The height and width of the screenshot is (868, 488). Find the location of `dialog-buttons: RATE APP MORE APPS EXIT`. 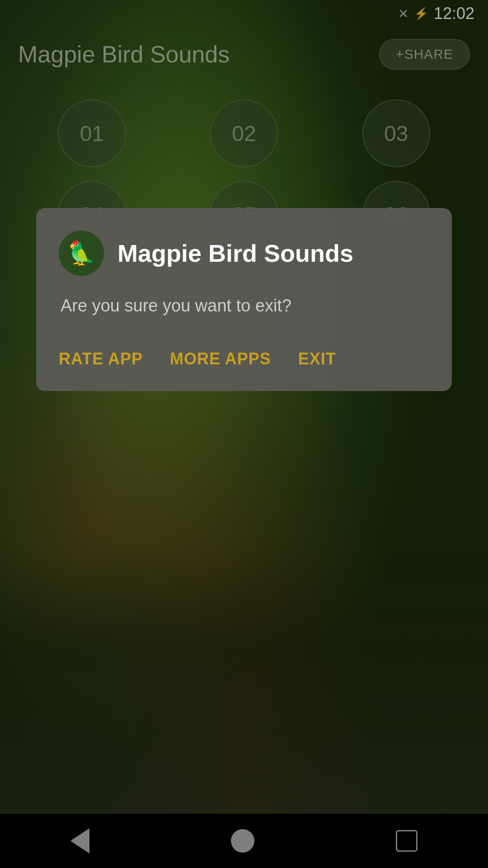

dialog-buttons: RATE APP MORE APPS EXIT is located at coordinates (244, 359).